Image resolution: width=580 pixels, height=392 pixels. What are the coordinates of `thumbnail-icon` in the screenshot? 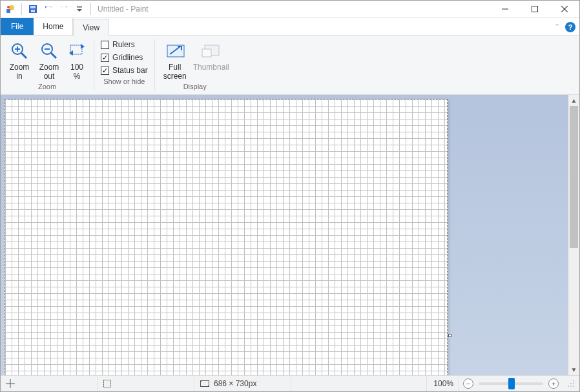 It's located at (211, 51).